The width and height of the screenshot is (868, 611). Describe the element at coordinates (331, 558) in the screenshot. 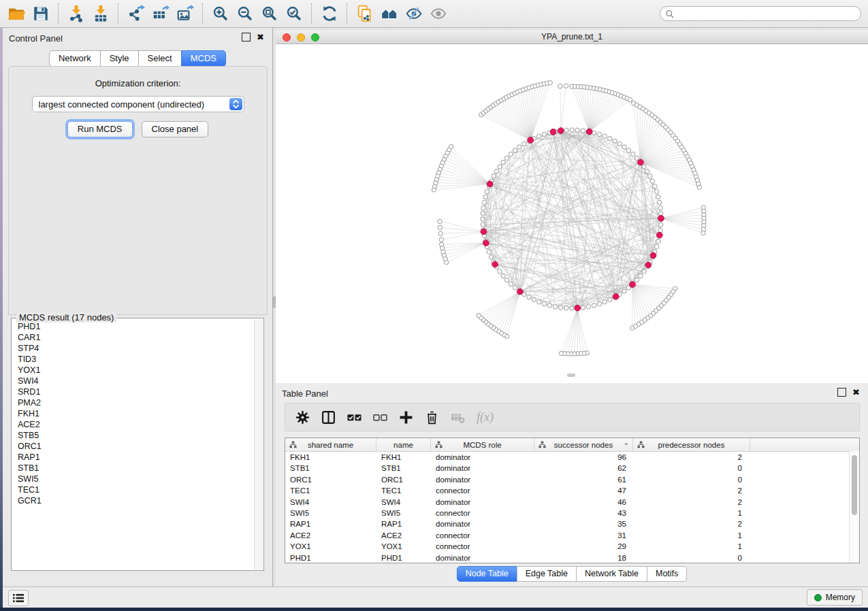

I see `table-cell: PHD1` at that location.